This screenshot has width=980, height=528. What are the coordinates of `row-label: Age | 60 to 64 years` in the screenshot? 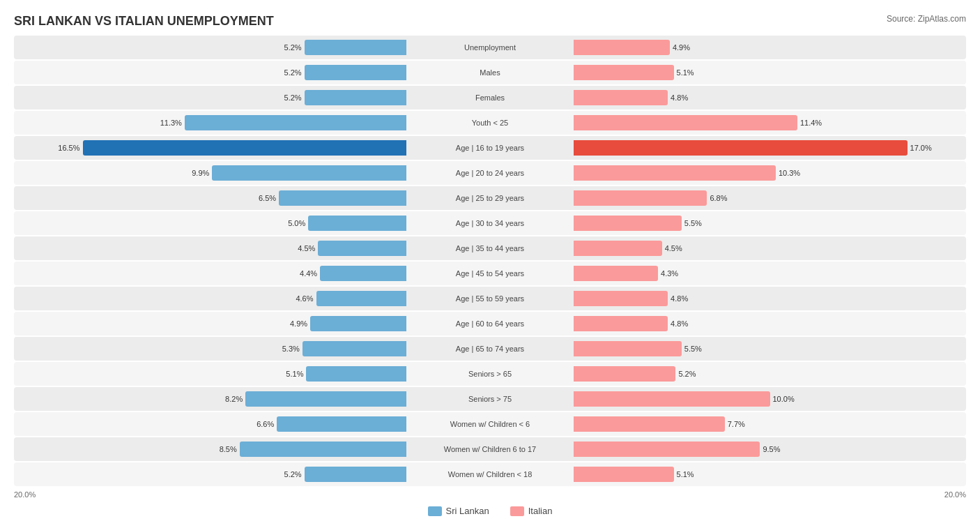 It's located at (490, 324).